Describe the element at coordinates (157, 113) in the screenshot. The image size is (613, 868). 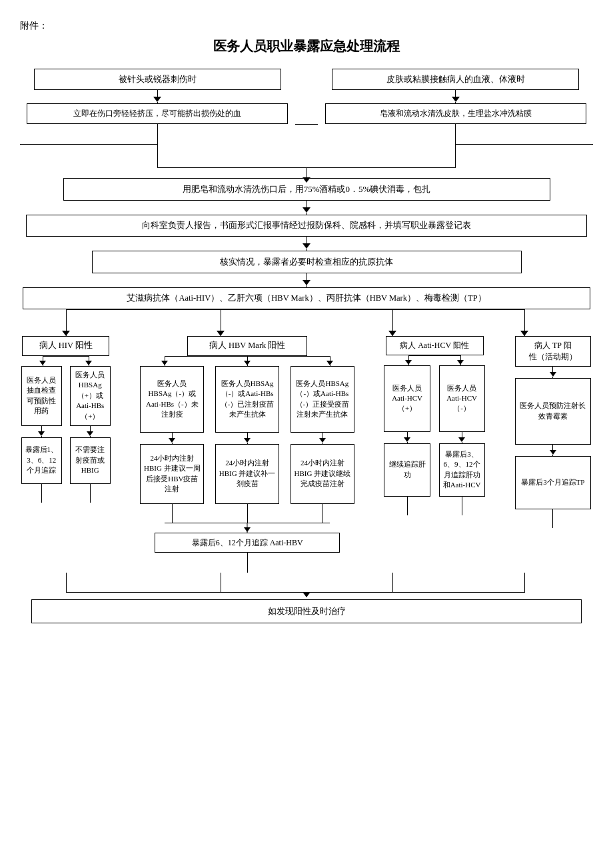
I see `step2-left-box: 立即在伤口旁轻轻挤压，尽可能挤出损伤处的血` at that location.